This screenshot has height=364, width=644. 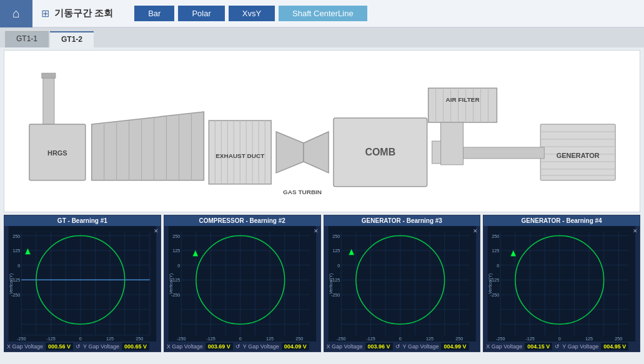 I want to click on home-button: ⌂, so click(x=16, y=14).